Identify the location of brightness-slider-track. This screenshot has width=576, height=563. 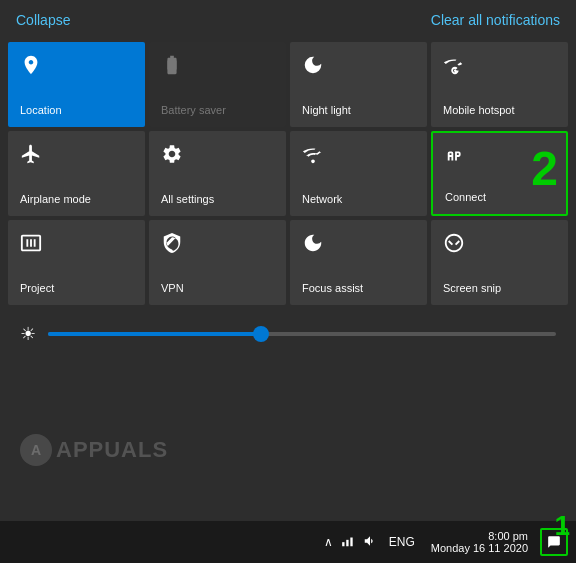
(302, 334).